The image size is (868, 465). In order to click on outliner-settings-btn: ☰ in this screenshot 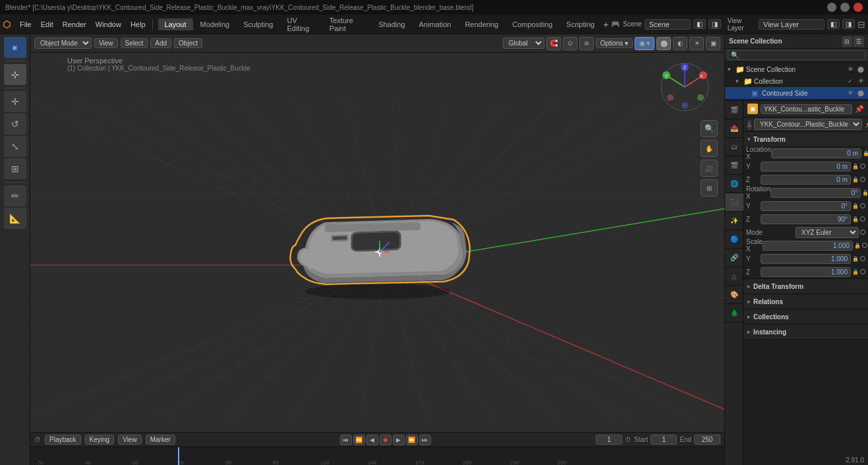, I will do `click(859, 42)`.